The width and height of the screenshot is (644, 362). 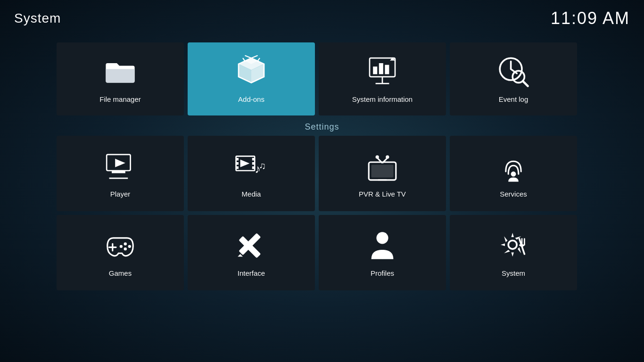 What do you see at coordinates (251, 99) in the screenshot?
I see `add-ons-label: Add-ons` at bounding box center [251, 99].